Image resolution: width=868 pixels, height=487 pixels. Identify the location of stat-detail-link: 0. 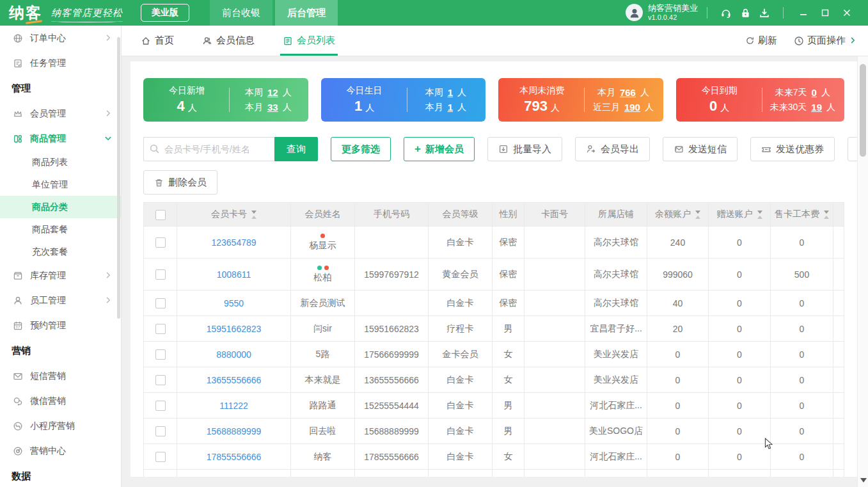
(814, 92).